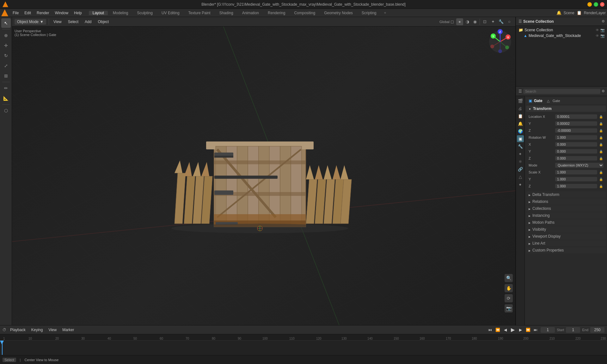 The height and width of the screenshot is (364, 607). What do you see at coordinates (6, 23) in the screenshot?
I see `tool-select: ↖` at bounding box center [6, 23].